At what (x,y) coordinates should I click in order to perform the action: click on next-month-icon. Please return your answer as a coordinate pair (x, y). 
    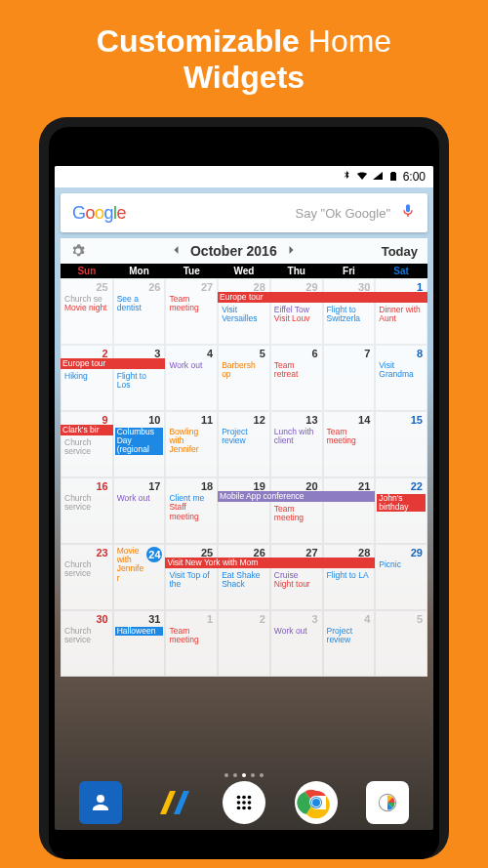
    Looking at the image, I should click on (291, 251).